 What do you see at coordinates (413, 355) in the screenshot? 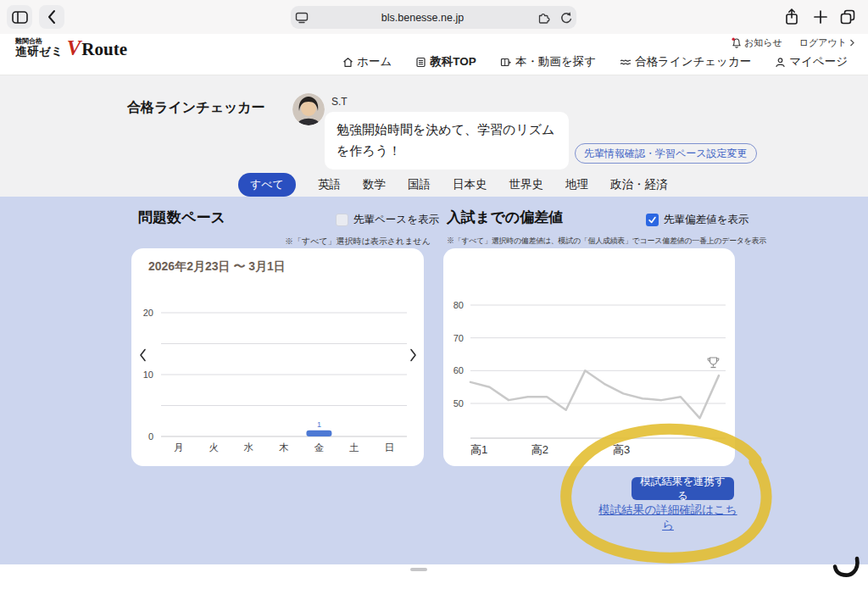
I see `next-week-button` at bounding box center [413, 355].